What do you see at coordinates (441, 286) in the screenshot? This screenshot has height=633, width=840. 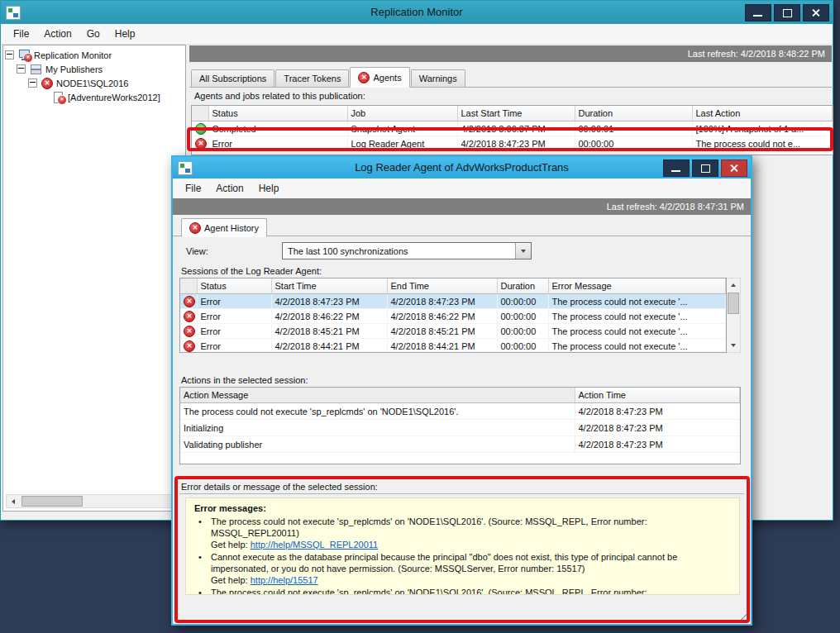 I see `column-header-end-time: End Time` at bounding box center [441, 286].